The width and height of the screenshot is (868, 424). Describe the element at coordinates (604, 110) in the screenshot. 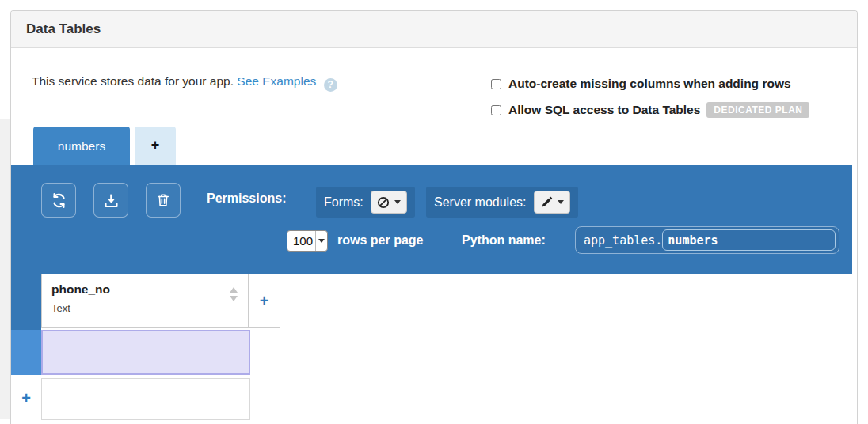

I see `allow-sql-label: Allow SQL access to Data Tables` at that location.